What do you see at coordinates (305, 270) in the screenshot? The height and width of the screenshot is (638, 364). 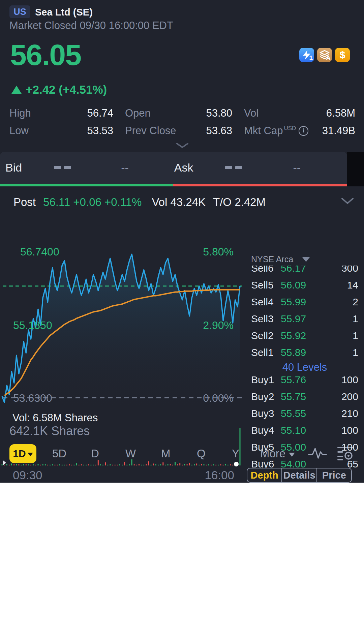 I see `orderbook-row-sell6: Sell656.17300` at bounding box center [305, 270].